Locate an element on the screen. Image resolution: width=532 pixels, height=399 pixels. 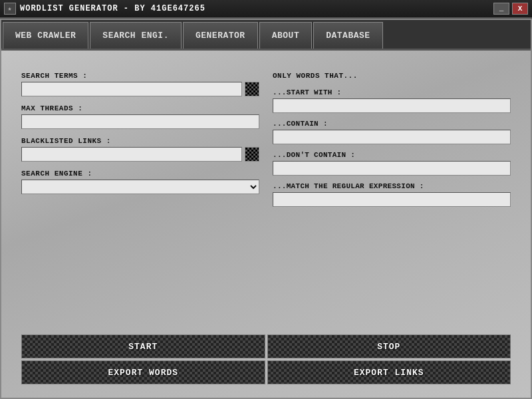
start-button: START is located at coordinates (144, 346).